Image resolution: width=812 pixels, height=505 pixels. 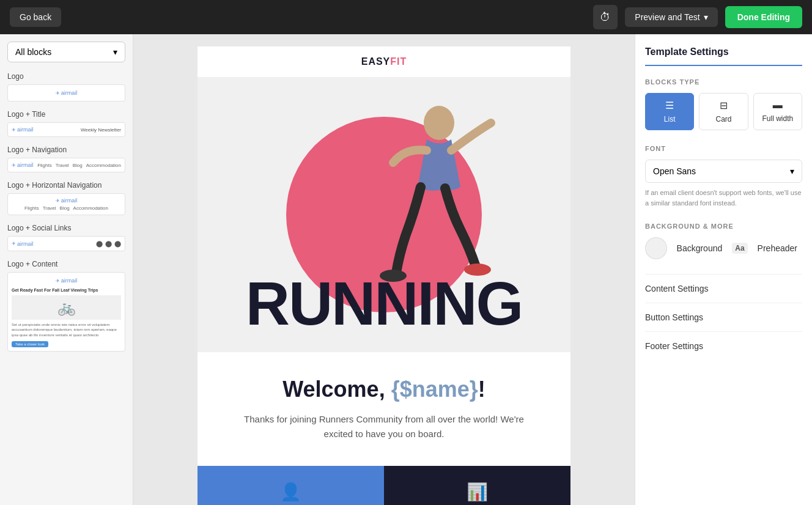 What do you see at coordinates (605, 17) in the screenshot?
I see `history-icon: ⏱` at bounding box center [605, 17].